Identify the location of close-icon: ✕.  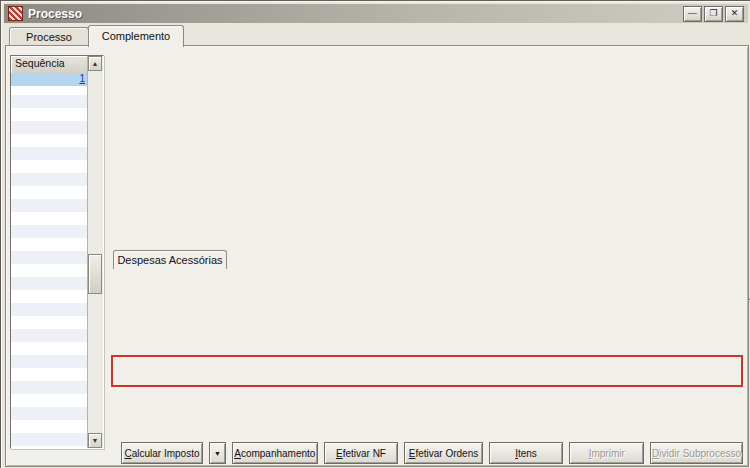
(734, 14).